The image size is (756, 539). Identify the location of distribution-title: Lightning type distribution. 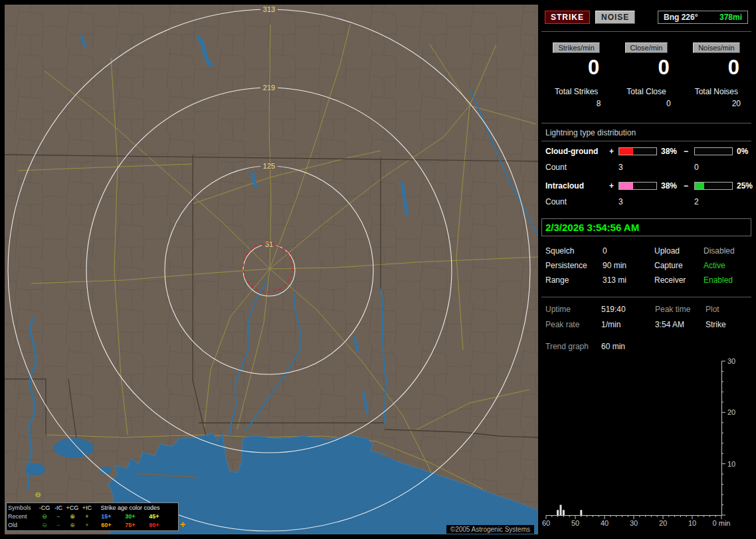
(646, 135).